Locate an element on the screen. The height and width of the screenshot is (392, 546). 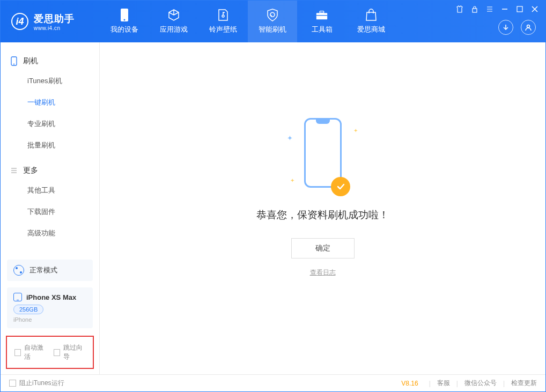
sidebar-item-download-firmware: 下载固件 is located at coordinates (50, 212).